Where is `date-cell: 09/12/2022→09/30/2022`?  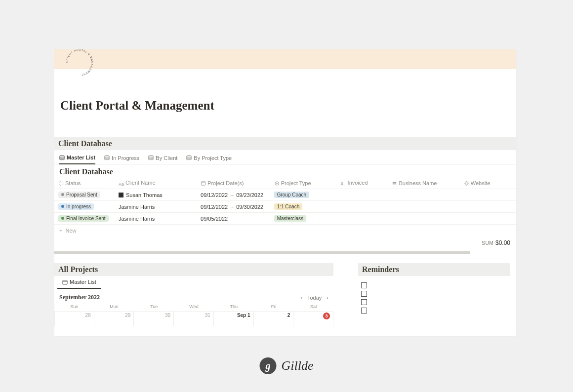
date-cell: 09/12/2022→09/30/2022 is located at coordinates (233, 207).